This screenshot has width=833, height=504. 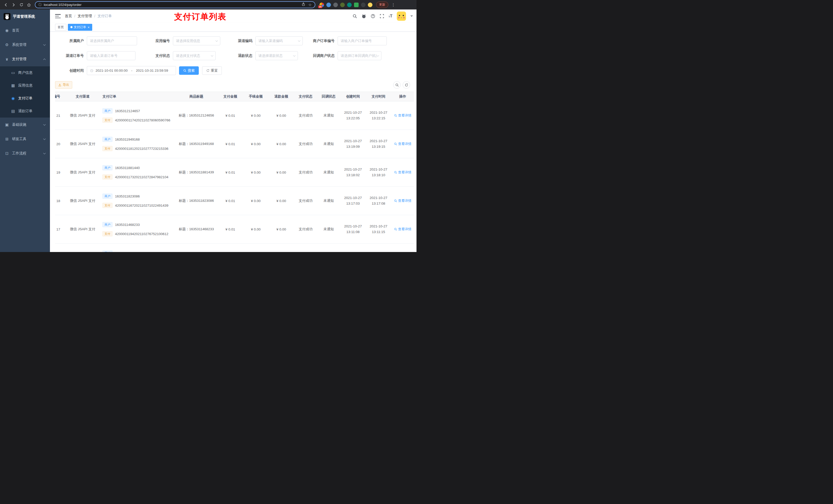 What do you see at coordinates (360, 56) in the screenshot?
I see `notify-status-select: 请选择订单回调商户状态` at bounding box center [360, 56].